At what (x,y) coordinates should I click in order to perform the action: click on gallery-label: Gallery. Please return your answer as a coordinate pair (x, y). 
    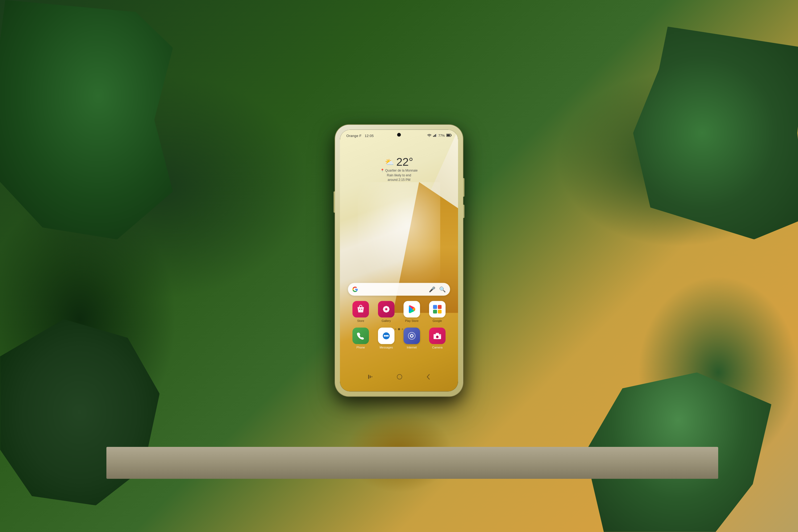
    Looking at the image, I should click on (386, 321).